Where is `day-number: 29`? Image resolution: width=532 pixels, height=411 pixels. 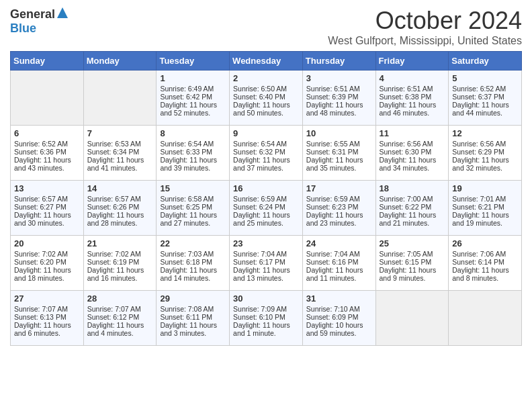
day-number: 29 is located at coordinates (193, 298).